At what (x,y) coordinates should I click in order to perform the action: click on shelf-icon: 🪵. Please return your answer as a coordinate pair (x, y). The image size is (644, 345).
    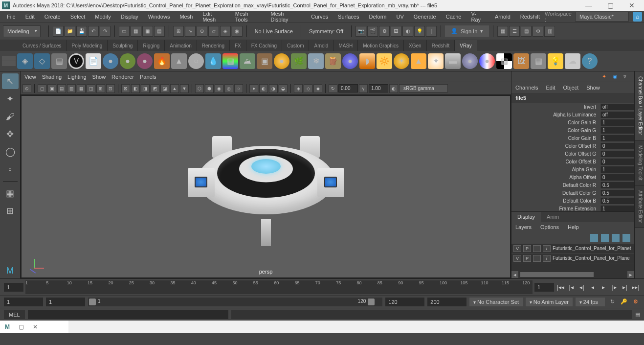
    Looking at the image, I should click on (333, 61).